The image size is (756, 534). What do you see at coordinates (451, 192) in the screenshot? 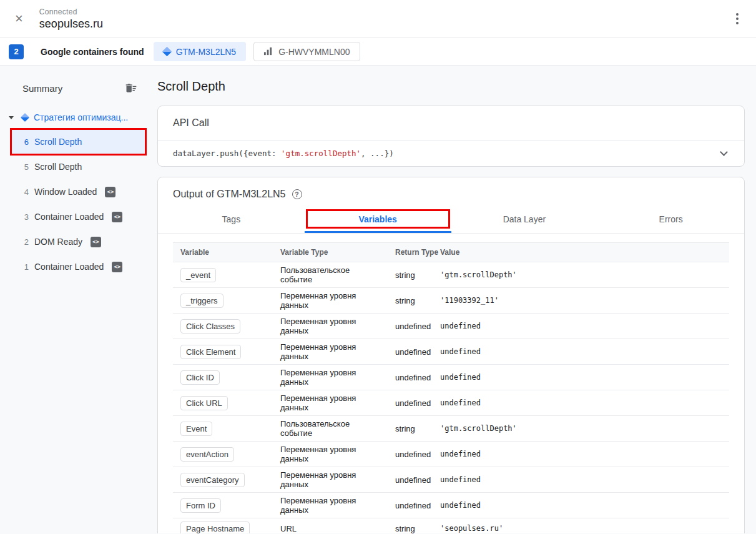
I see `output-card-header: Output of GTM-M3L2LN5 ?` at bounding box center [451, 192].